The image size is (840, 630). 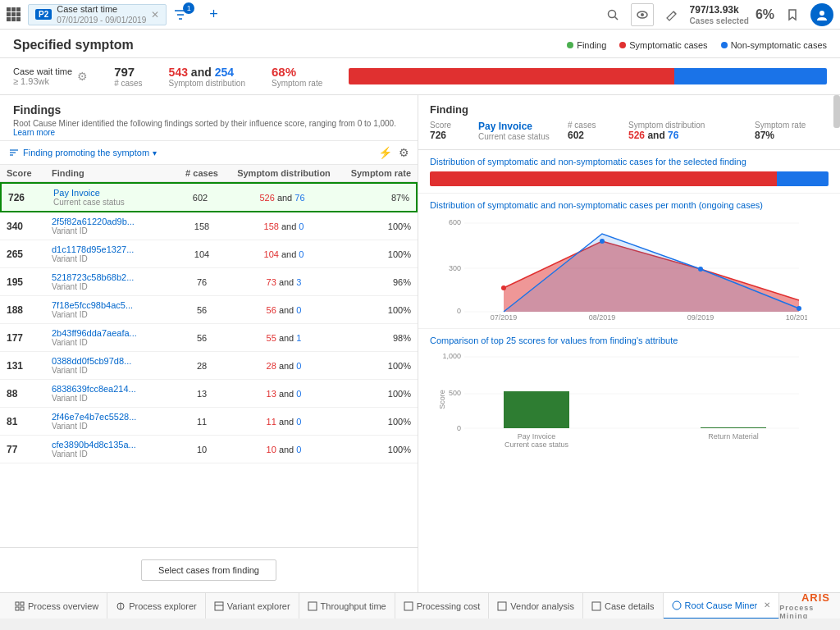 I want to click on tab-root-cause-miner: Root Cause Miner ✕, so click(x=722, y=606).